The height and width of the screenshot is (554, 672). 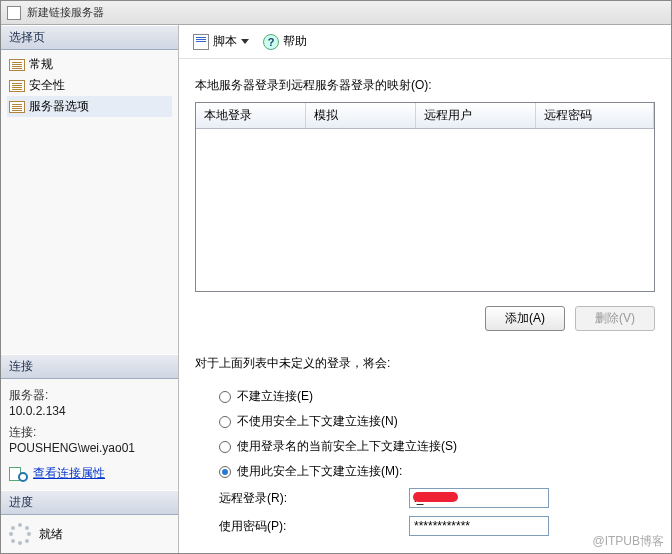 I want to click on radio-no-security-context: 不使用安全上下文建立连接(N), so click(x=445, y=422).